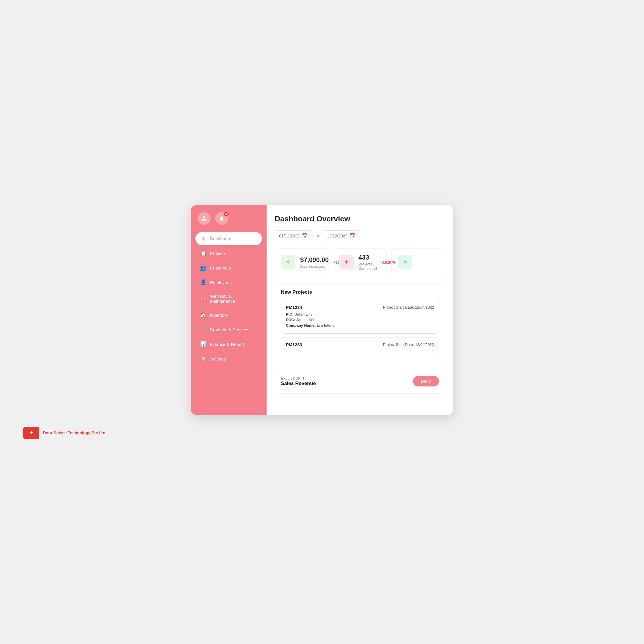  I want to click on stat-value-projects: 433, so click(367, 257).